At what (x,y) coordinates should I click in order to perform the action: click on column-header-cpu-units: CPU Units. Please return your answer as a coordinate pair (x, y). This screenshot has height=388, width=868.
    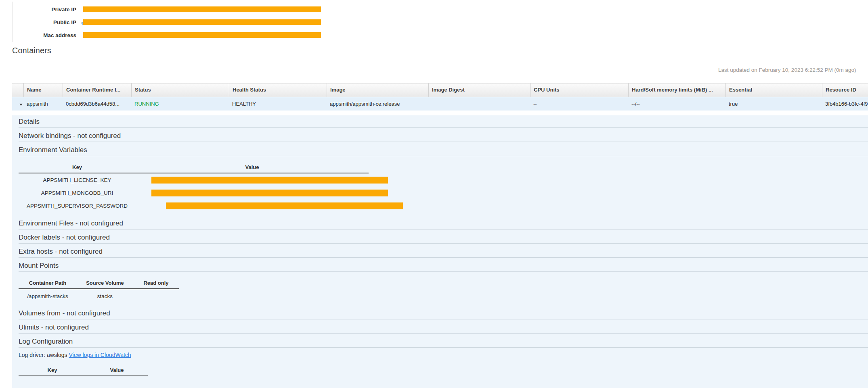
    Looking at the image, I should click on (579, 90).